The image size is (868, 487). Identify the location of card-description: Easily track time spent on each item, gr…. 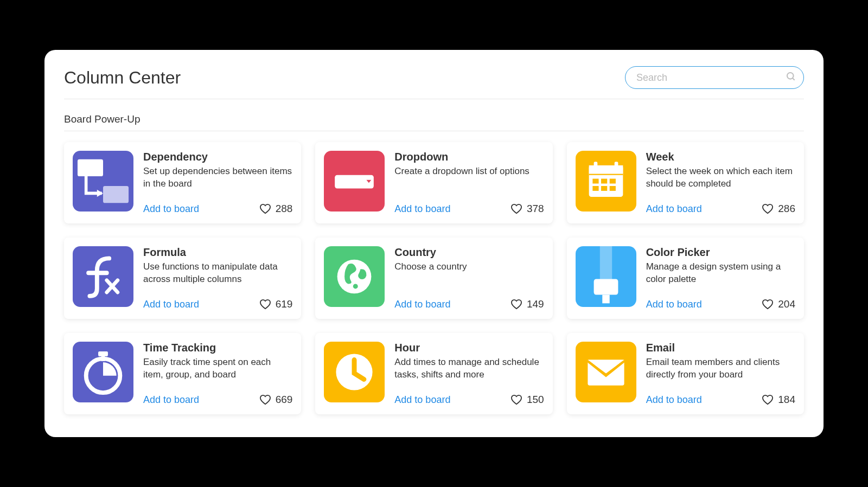
(218, 369).